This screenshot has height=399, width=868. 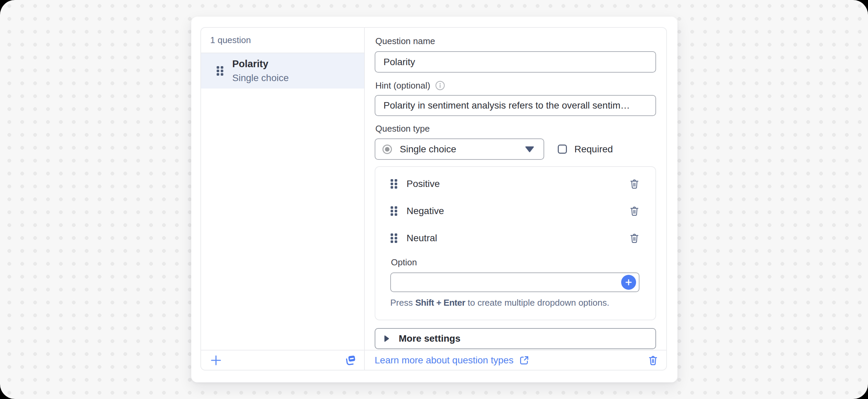 I want to click on new-option-input-wrap, so click(x=515, y=282).